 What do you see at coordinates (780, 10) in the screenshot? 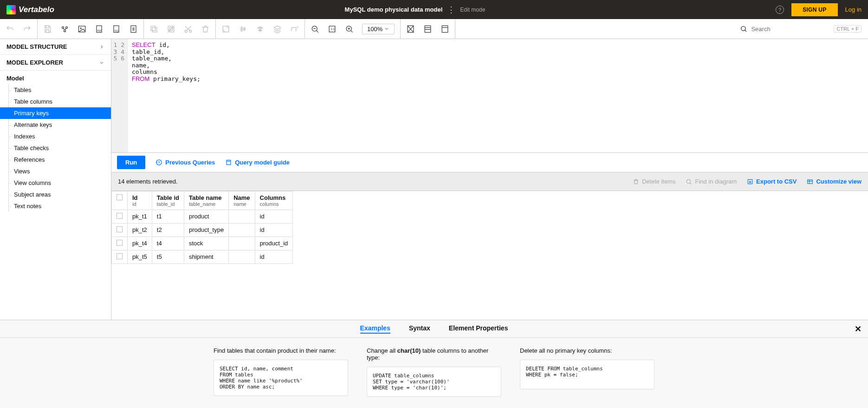
I see `help-icon: ?` at bounding box center [780, 10].